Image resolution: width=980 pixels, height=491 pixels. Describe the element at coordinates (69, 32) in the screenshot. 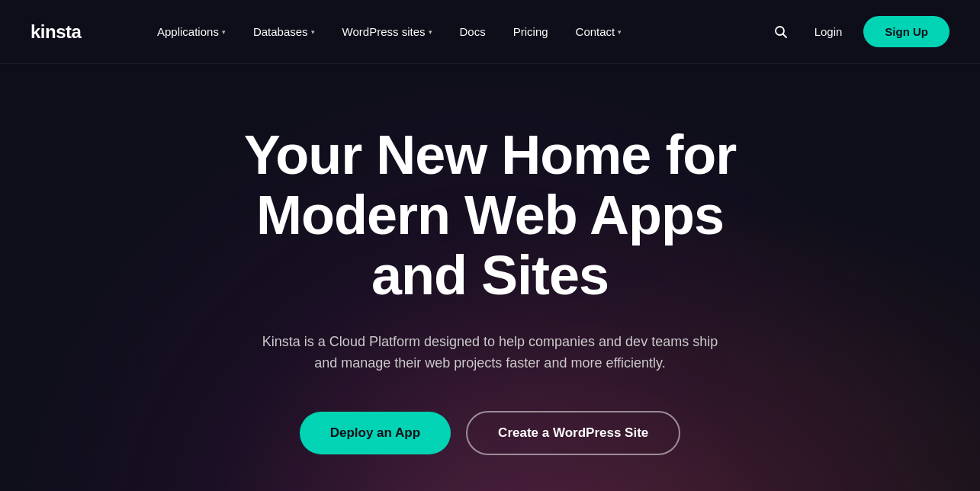

I see `logo: kinsta` at that location.